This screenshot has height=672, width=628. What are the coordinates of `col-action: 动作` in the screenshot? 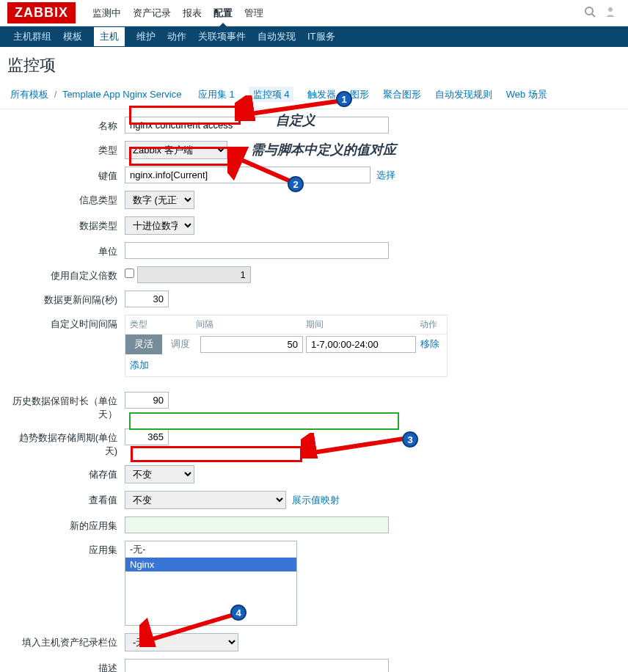 It's located at (430, 324).